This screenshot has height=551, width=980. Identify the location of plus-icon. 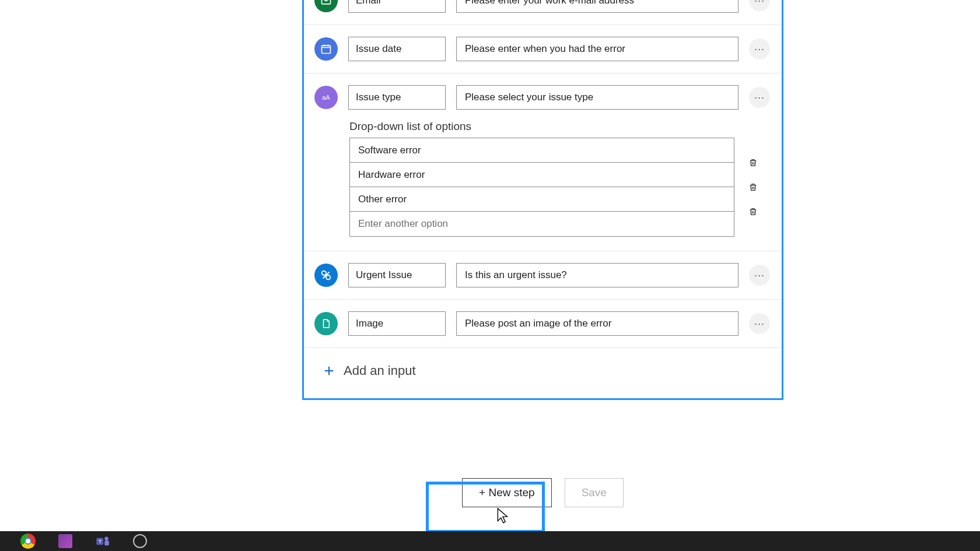
(329, 371).